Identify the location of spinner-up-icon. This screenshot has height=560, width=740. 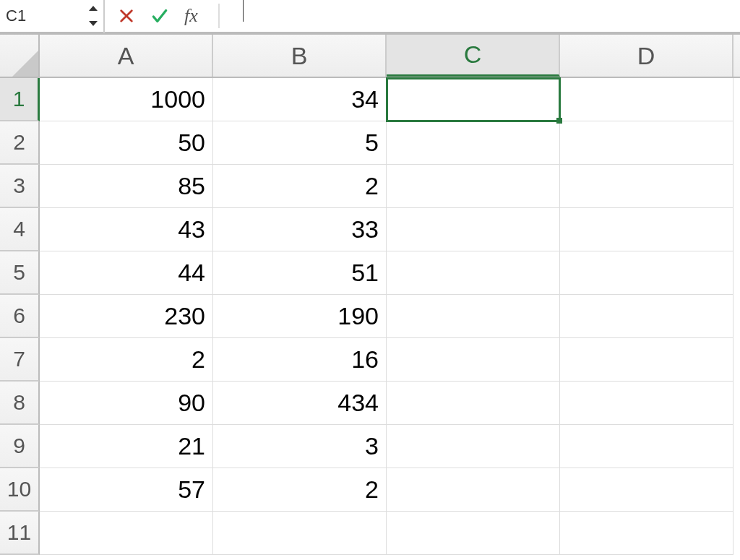
(93, 9).